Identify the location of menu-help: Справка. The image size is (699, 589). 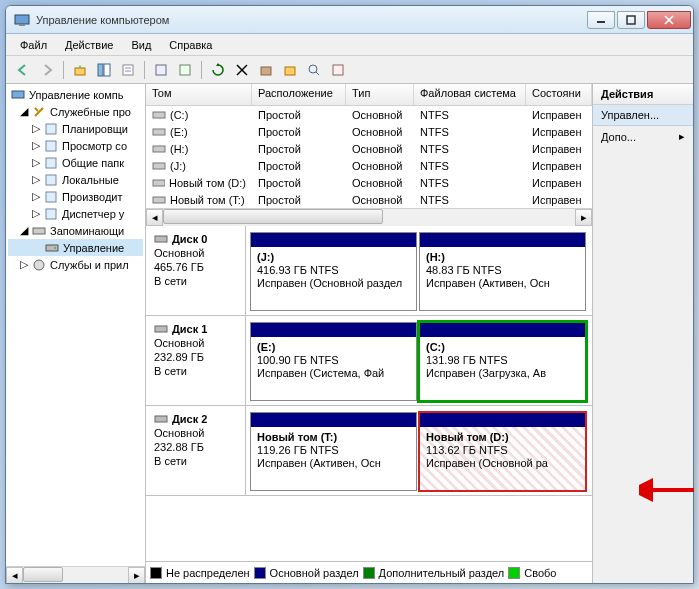
(190, 45).